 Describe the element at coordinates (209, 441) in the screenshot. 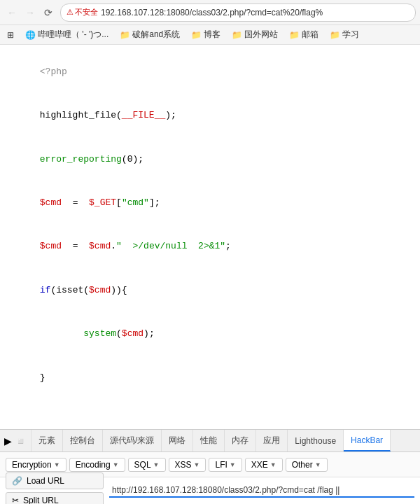

I see `tab-performance: 性能` at that location.